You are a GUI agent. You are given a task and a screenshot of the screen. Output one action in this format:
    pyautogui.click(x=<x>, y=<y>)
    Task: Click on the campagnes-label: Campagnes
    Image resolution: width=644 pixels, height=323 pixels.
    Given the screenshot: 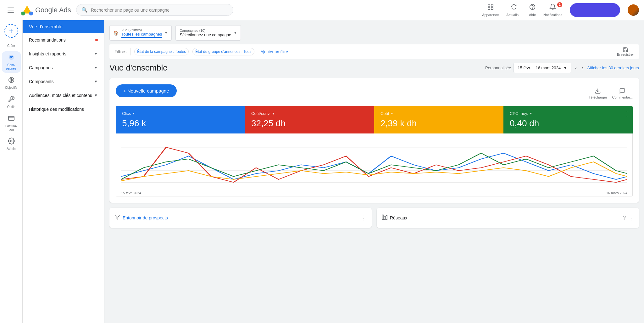 What is the action you would take?
    pyautogui.click(x=41, y=68)
    